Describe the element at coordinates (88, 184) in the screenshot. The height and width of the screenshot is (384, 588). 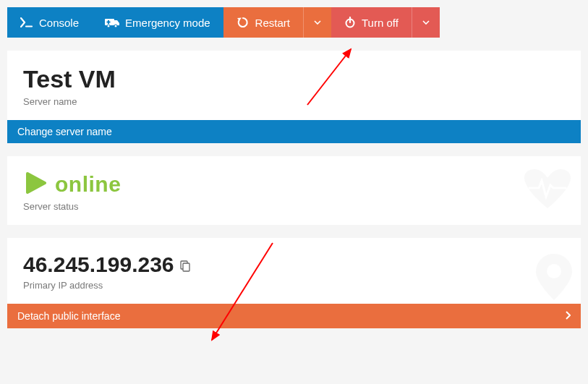
I see `status-text: online` at that location.